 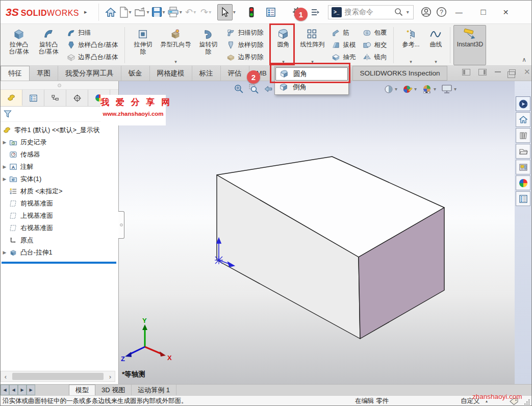 I want to click on tab-sketch: 草图, so click(x=44, y=73).